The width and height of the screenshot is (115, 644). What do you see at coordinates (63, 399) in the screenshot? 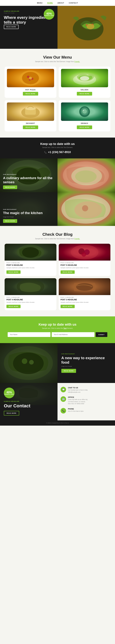
I see `office-icon: 🏢` at bounding box center [63, 399].